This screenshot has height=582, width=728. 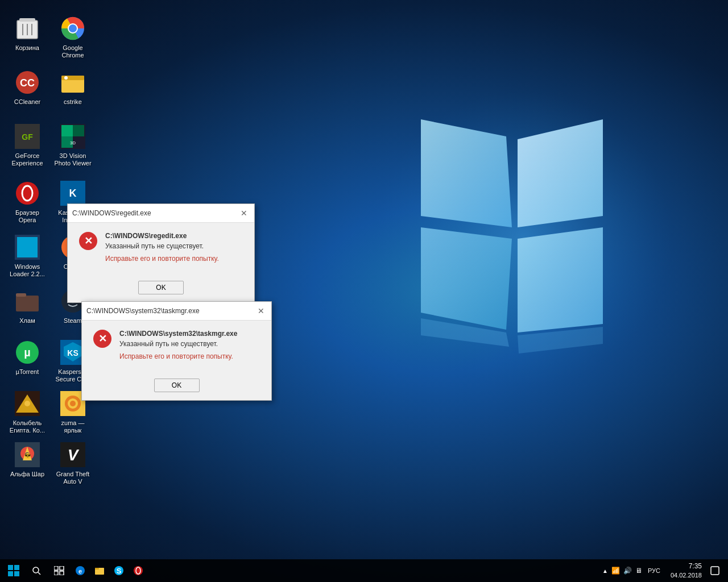 I want to click on gta5-label: Grand TheftAuto V, so click(x=73, y=478).